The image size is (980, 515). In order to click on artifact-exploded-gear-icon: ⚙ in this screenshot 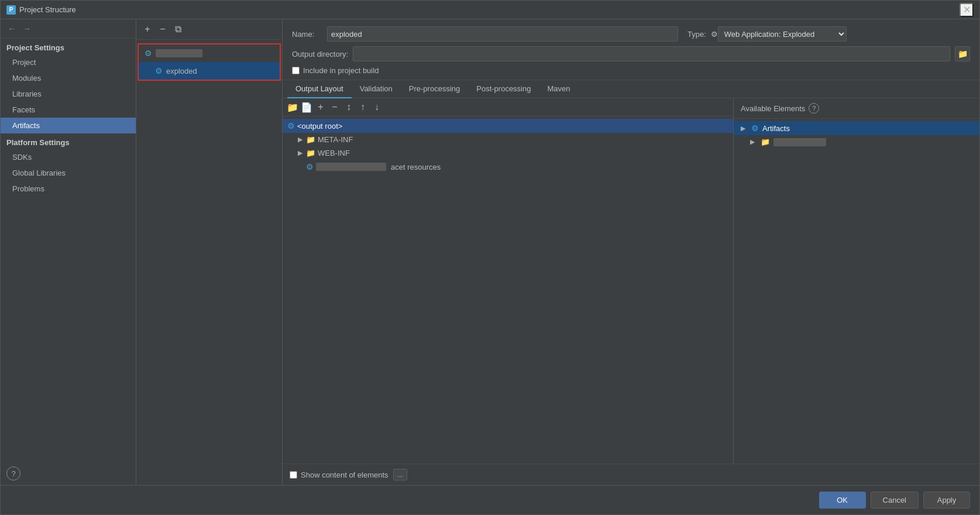, I will do `click(159, 71)`.